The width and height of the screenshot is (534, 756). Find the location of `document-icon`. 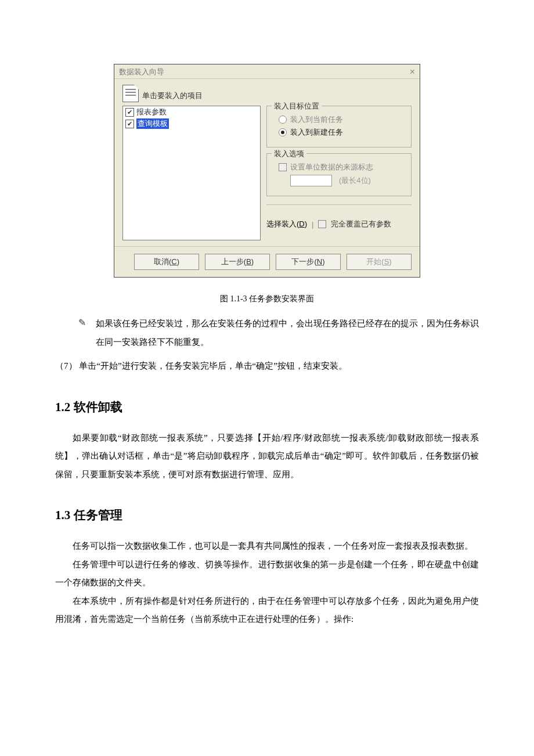

document-icon is located at coordinates (131, 93).